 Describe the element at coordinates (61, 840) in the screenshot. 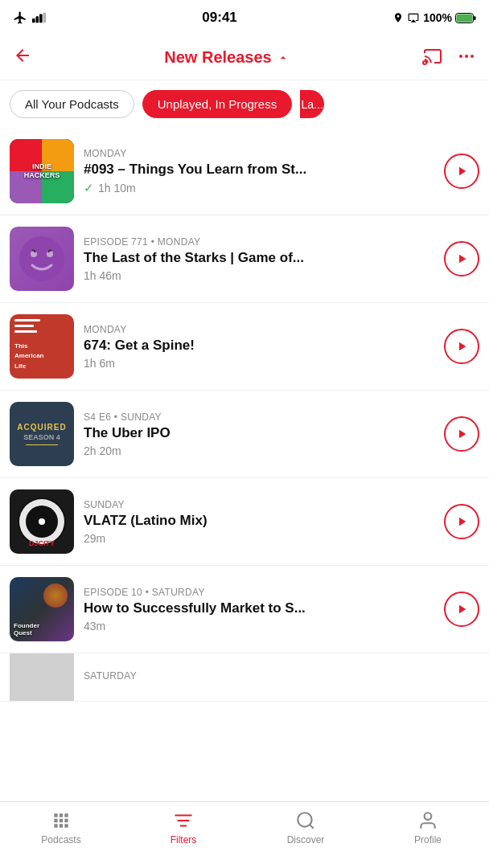

I see `nav-label-podcasts: Podcasts` at that location.